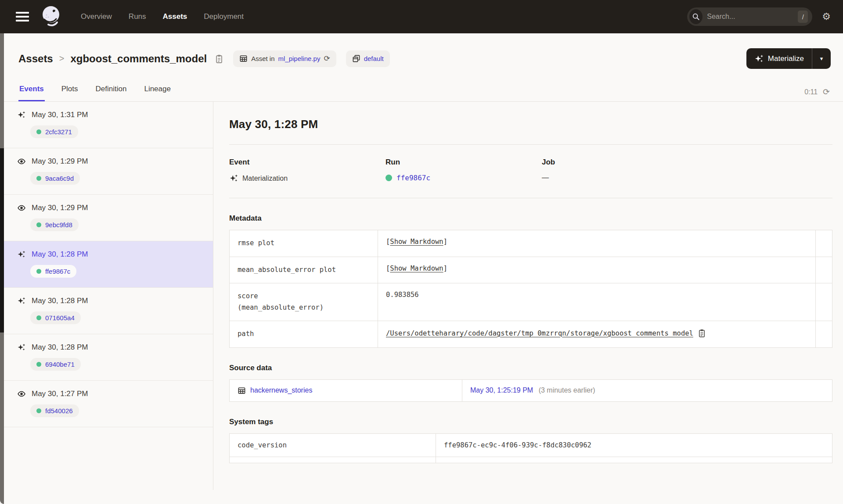  Describe the element at coordinates (265, 179) in the screenshot. I see `event-type-value: Materialization` at that location.